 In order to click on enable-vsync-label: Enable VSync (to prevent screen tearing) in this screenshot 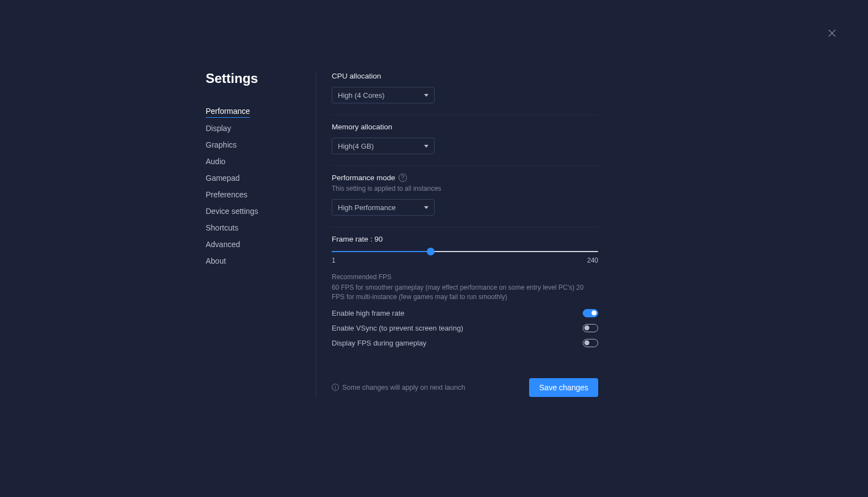, I will do `click(398, 328)`.